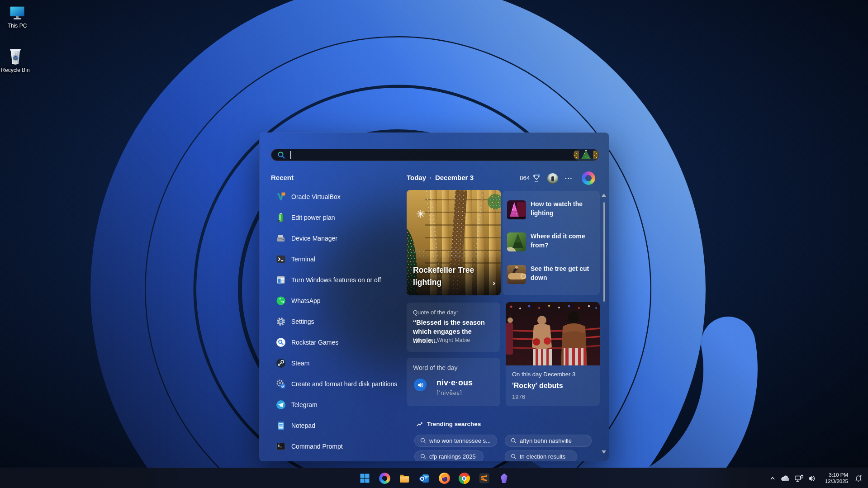  Describe the element at coordinates (464, 479) in the screenshot. I see `taskbar-chrome` at that location.